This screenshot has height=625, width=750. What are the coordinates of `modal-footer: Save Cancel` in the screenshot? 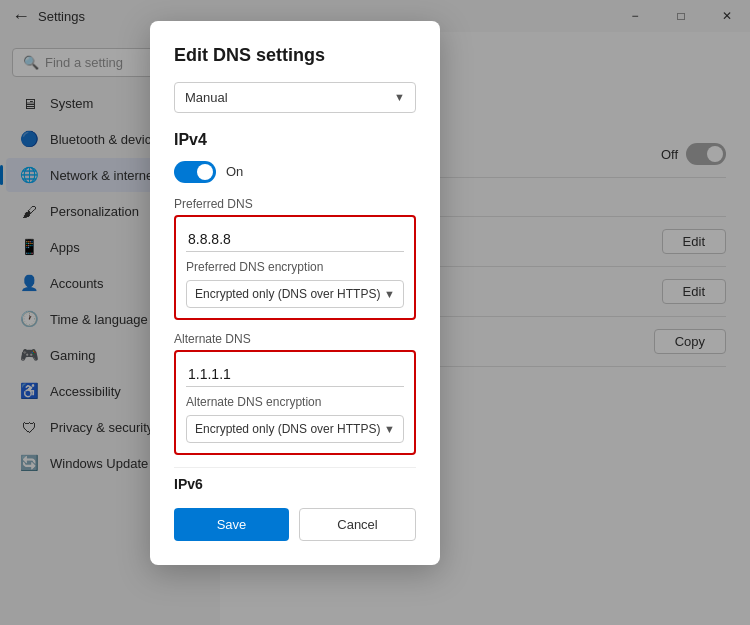 It's located at (295, 524).